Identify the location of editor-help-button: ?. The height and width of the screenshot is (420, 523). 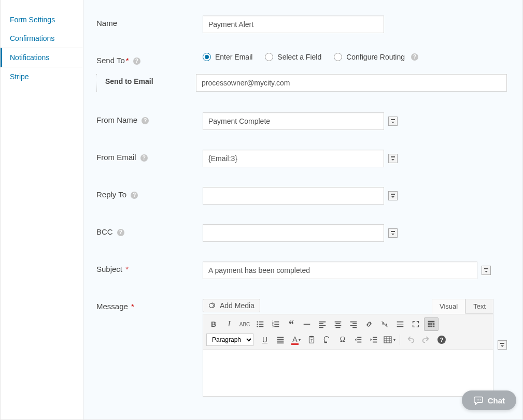
(442, 340).